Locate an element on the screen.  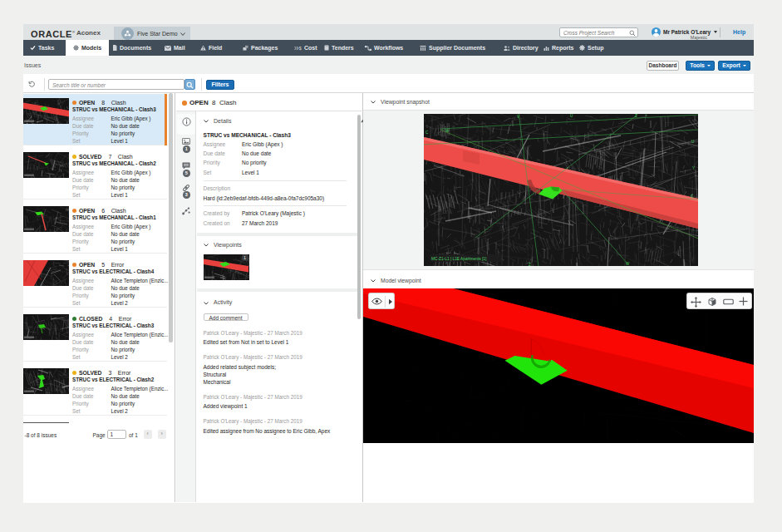
svg-text: V is located at coordinates (519, 116).